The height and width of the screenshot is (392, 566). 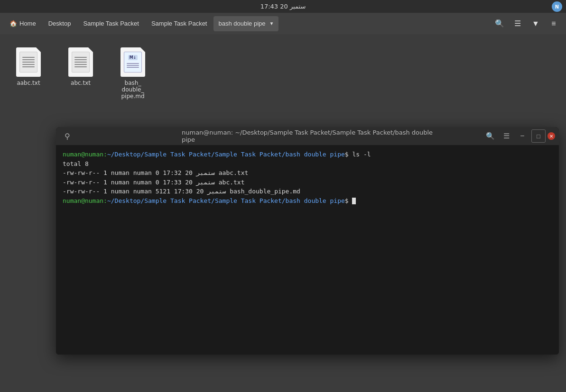 What do you see at coordinates (283, 7) in the screenshot?
I see `clock: 17:43 20 ستمبر` at bounding box center [283, 7].